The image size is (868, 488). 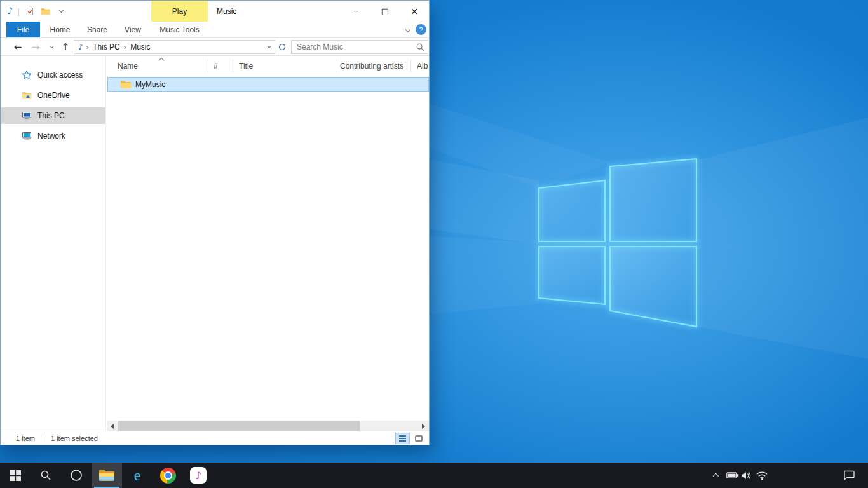 I want to click on windows-start-icon, so click(x=15, y=475).